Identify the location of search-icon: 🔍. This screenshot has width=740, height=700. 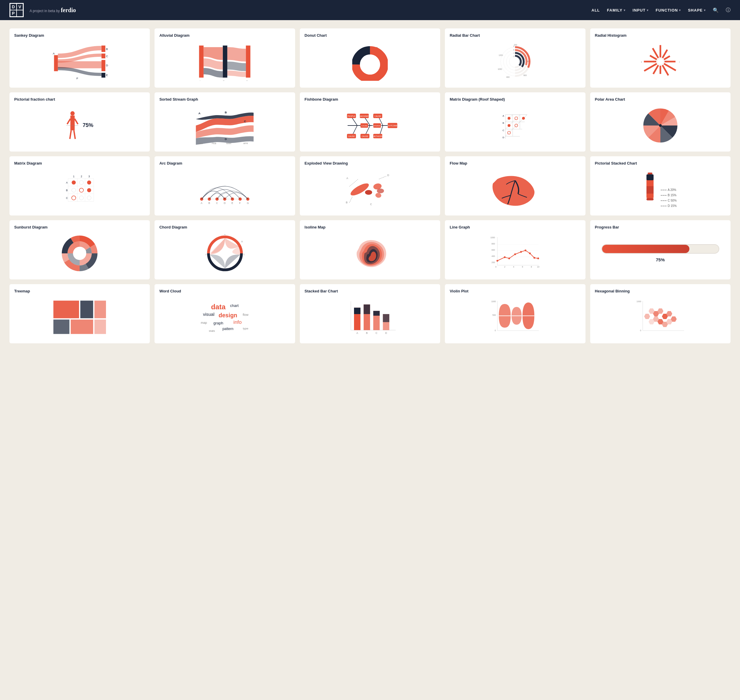
(716, 10).